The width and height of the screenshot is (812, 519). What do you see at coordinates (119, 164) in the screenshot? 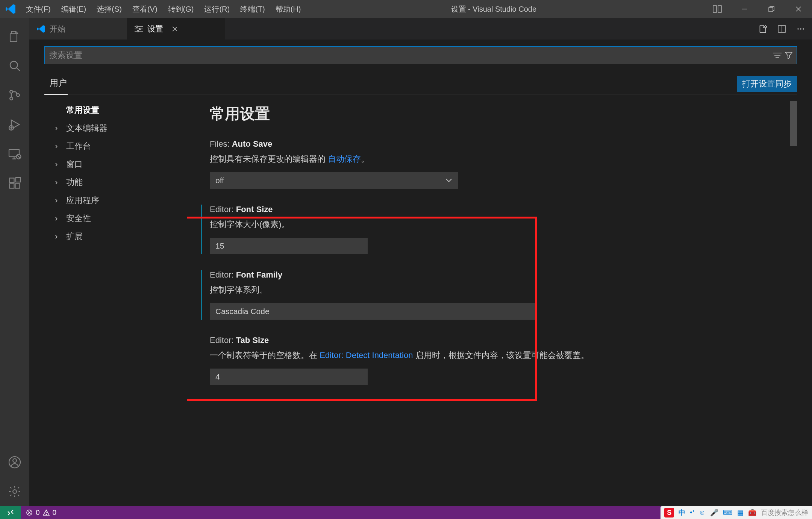
I see `toc-window: ›窗口` at bounding box center [119, 164].